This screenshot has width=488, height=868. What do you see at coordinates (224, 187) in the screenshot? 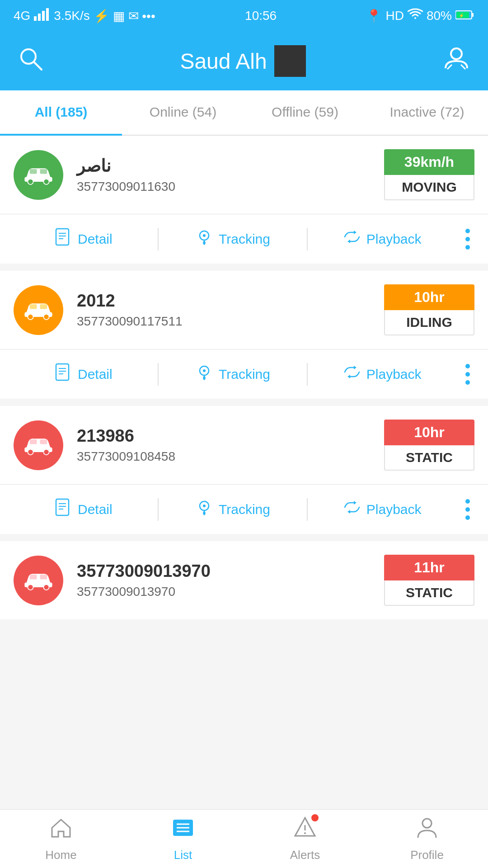
I see `vehicle-device-id: 35773009011630` at bounding box center [224, 187].